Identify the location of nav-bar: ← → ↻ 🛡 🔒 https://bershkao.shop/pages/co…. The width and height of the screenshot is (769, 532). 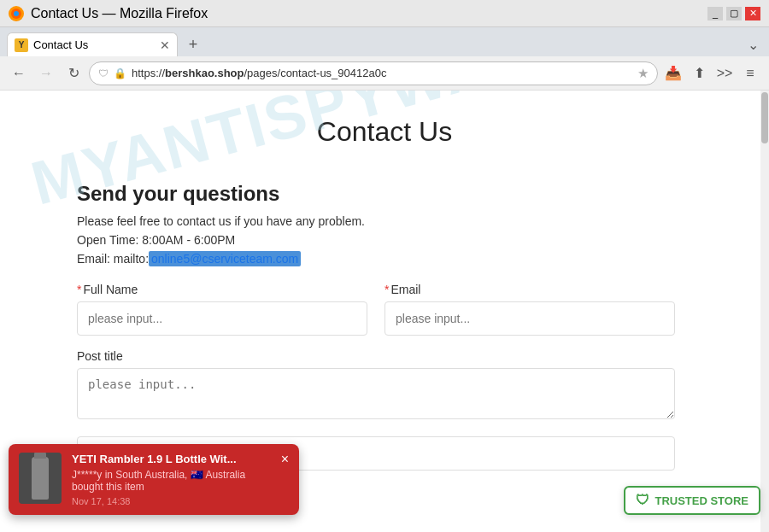
(384, 73).